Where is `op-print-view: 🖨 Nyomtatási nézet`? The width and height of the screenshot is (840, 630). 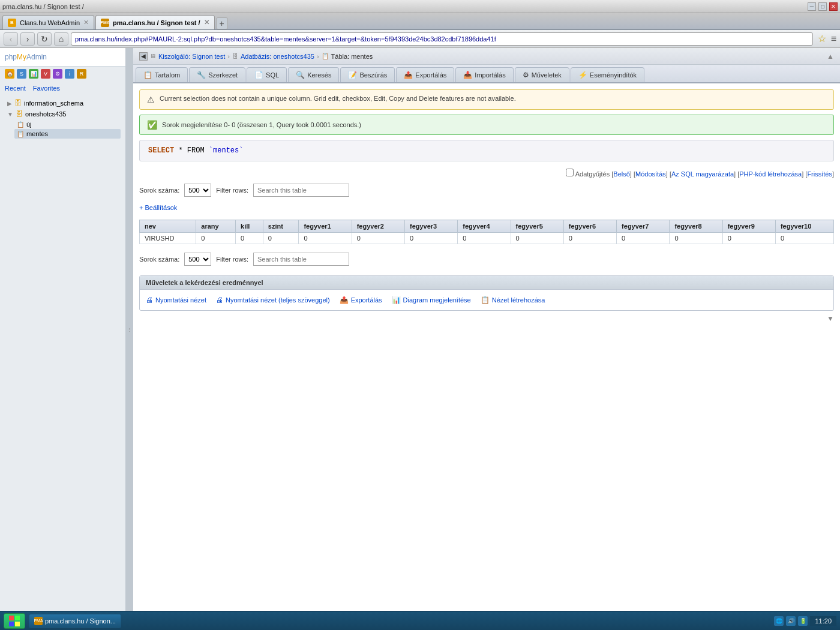 op-print-view: 🖨 Nyomtatási nézet is located at coordinates (176, 300).